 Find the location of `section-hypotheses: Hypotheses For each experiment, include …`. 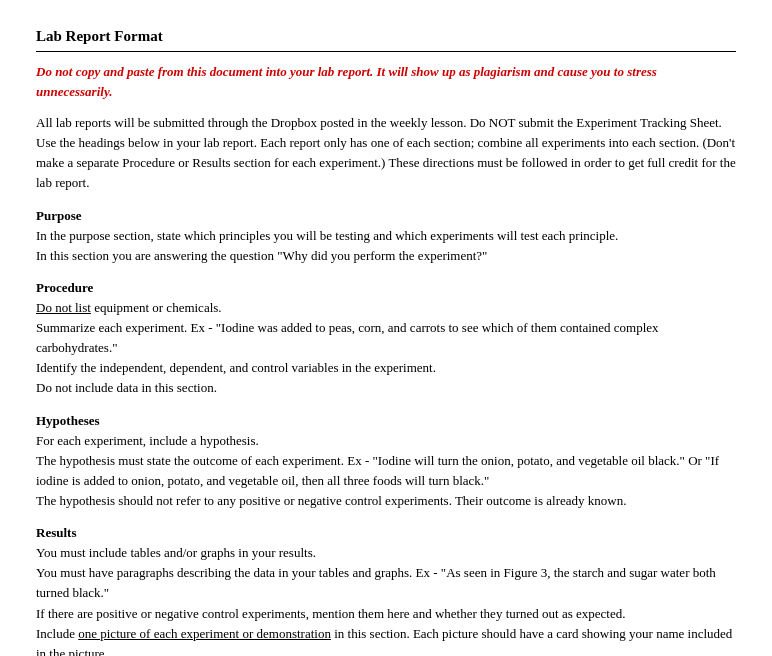

section-hypotheses: Hypotheses For each experiment, include … is located at coordinates (386, 462).